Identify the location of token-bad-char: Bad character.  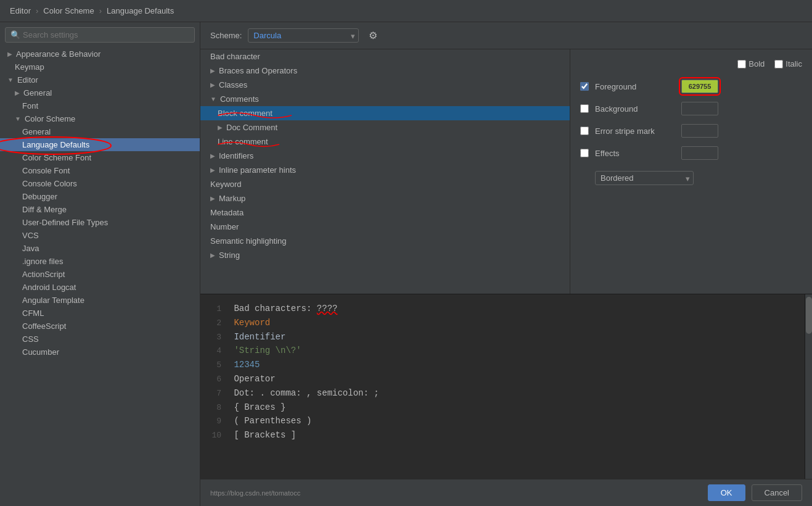
(385, 57).